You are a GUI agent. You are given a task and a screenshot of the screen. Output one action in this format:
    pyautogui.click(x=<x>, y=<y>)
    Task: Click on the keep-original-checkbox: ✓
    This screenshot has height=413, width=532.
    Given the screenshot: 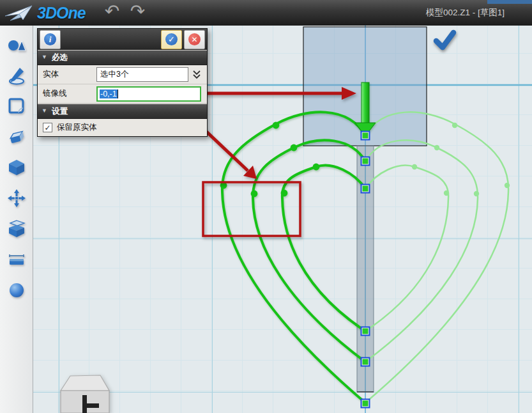 What is the action you would take?
    pyautogui.click(x=47, y=128)
    